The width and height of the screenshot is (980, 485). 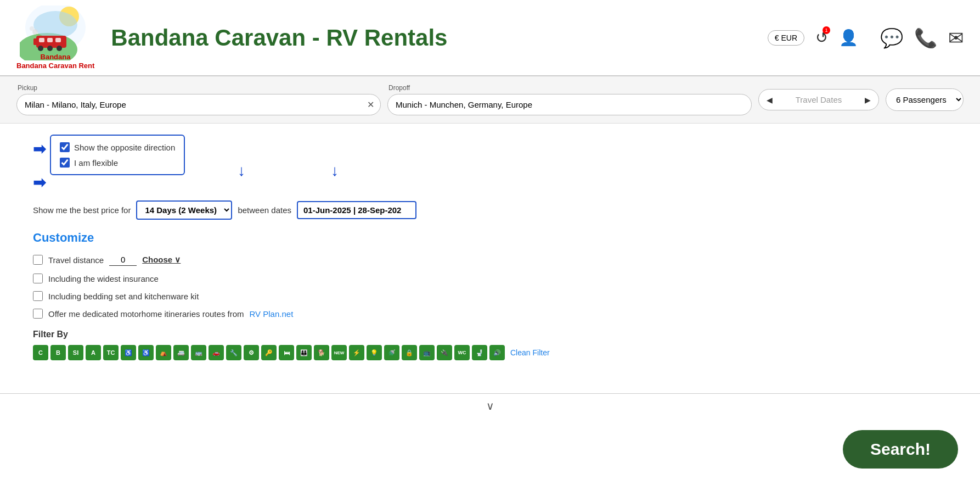 I want to click on filter-icon-plug: 🔌, so click(x=444, y=353).